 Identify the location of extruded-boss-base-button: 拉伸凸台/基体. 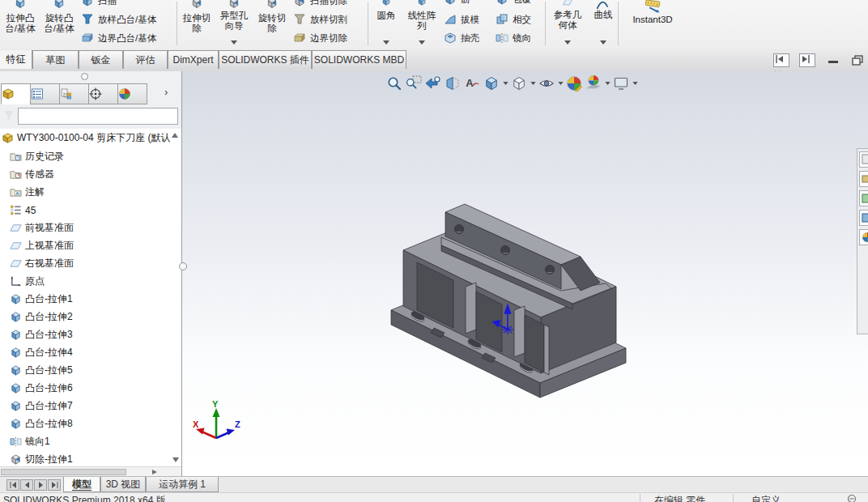
(20, 23).